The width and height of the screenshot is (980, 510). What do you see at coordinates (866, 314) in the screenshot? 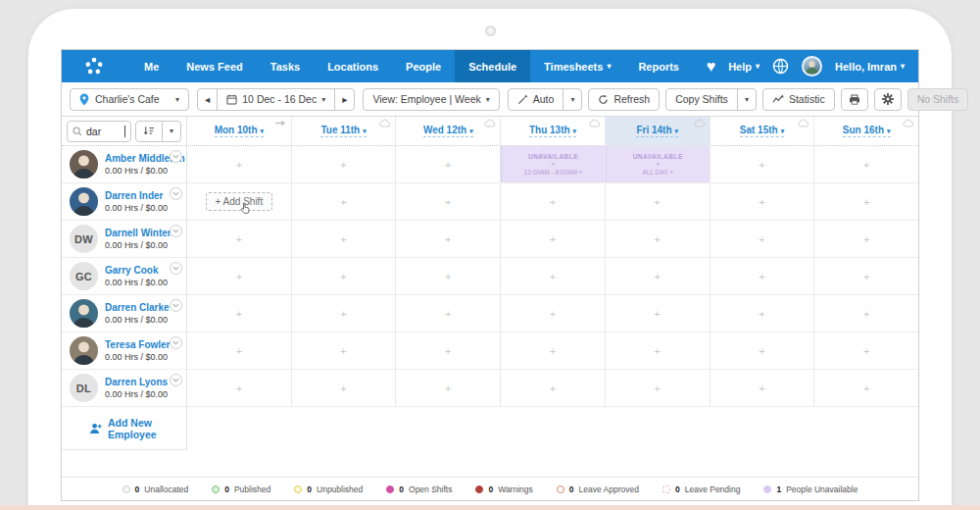
I see `shift-cell-darren-clarke-sun-16th: +` at bounding box center [866, 314].